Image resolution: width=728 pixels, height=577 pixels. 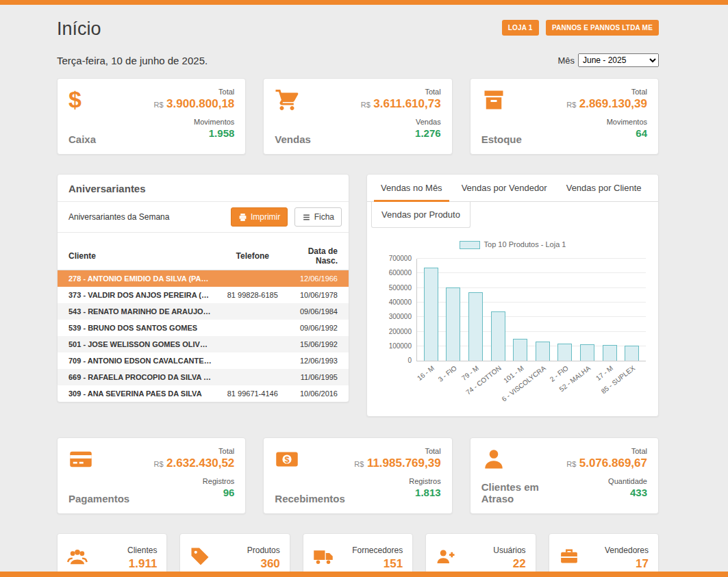 What do you see at coordinates (421, 215) in the screenshot?
I see `tab-vendas-por-produto: Vendas por Produto` at bounding box center [421, 215].